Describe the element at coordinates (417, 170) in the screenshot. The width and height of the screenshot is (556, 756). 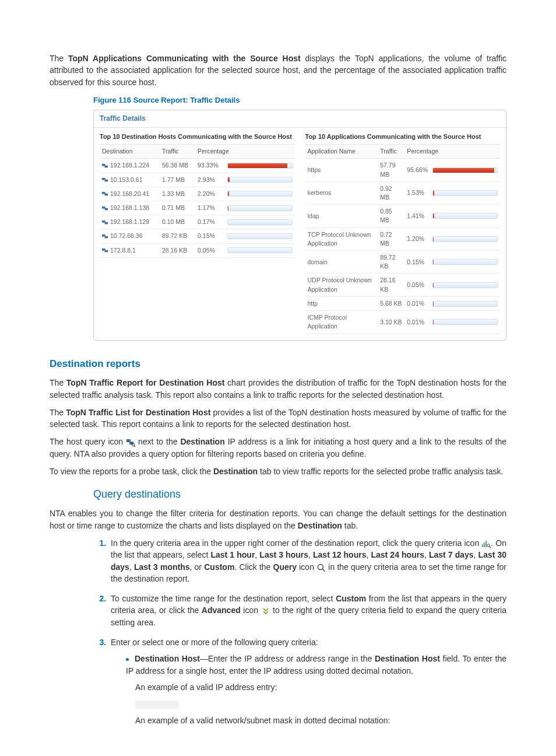
I see `cell-percentage: 95.66%` at that location.